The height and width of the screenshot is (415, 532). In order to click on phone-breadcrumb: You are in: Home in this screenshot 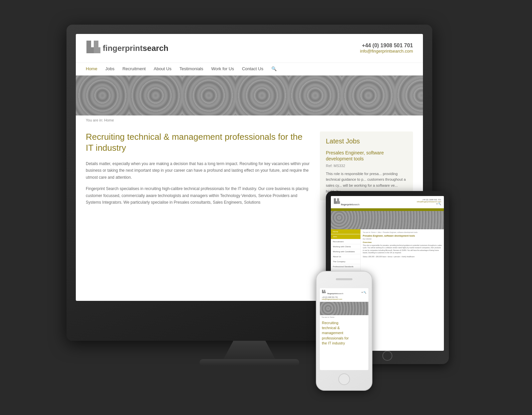, I will do `click(344, 317)`.